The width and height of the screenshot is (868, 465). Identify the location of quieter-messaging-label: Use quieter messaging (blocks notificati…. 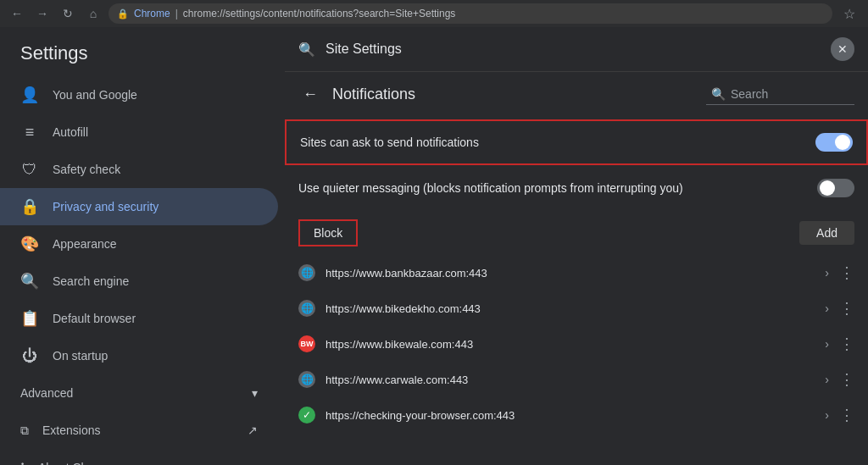
(491, 188).